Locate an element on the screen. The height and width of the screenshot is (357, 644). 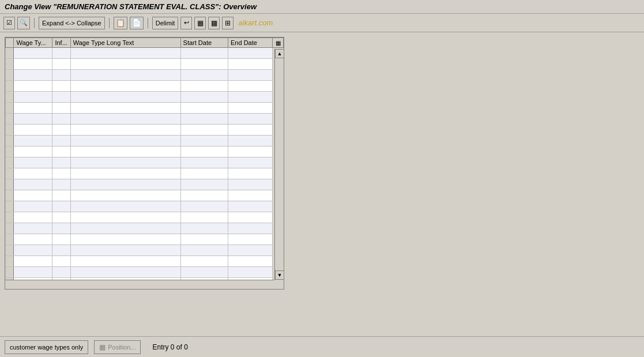
columns-button: ⊞ is located at coordinates (228, 23).